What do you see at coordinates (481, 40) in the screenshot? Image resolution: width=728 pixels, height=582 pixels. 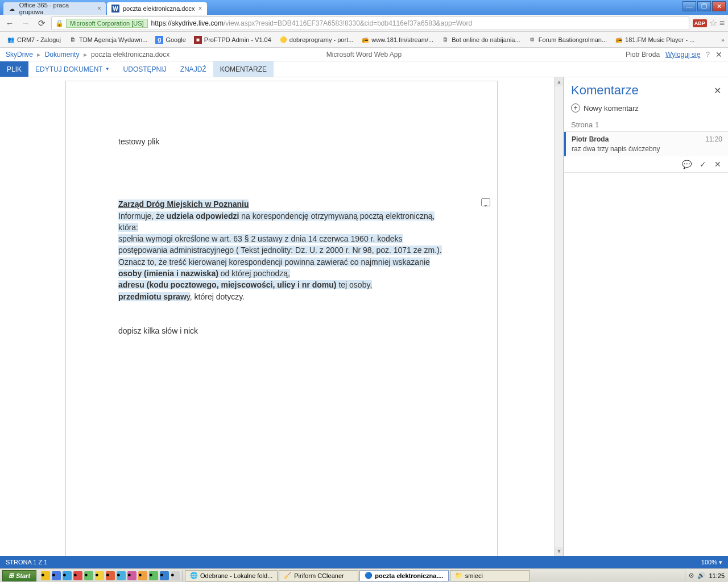 I see `bookmark-item: 🗎Bot online do nabijania...` at bounding box center [481, 40].